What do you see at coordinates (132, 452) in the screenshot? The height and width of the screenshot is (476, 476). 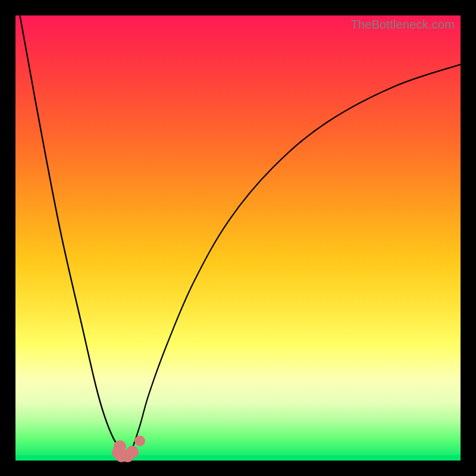 I see `data-marker` at bounding box center [132, 452].